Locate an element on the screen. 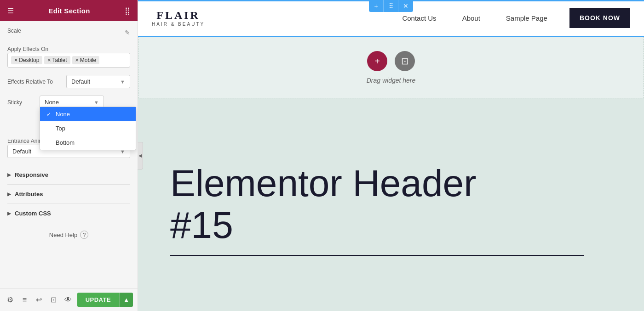 The height and width of the screenshot is (311, 644). dropdown-item-bottom: Bottom is located at coordinates (88, 142).